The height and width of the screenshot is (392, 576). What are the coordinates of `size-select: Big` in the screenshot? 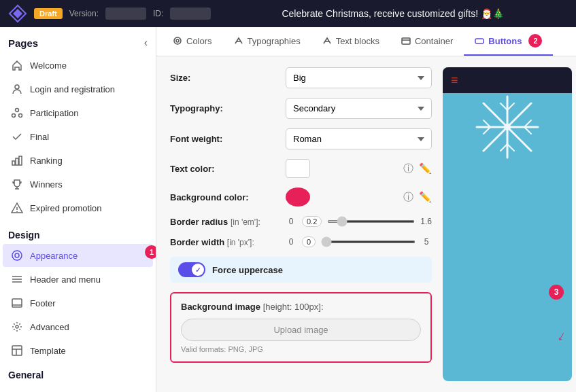 It's located at (359, 77).